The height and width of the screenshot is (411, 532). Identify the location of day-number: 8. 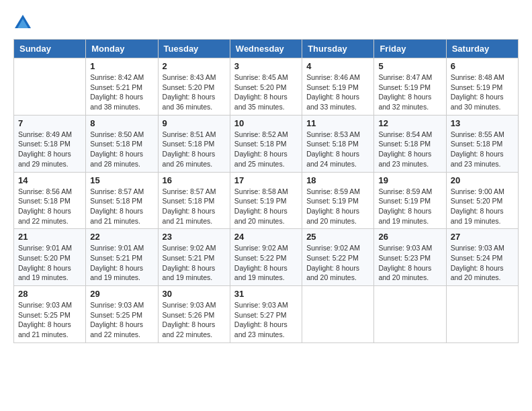
(122, 124).